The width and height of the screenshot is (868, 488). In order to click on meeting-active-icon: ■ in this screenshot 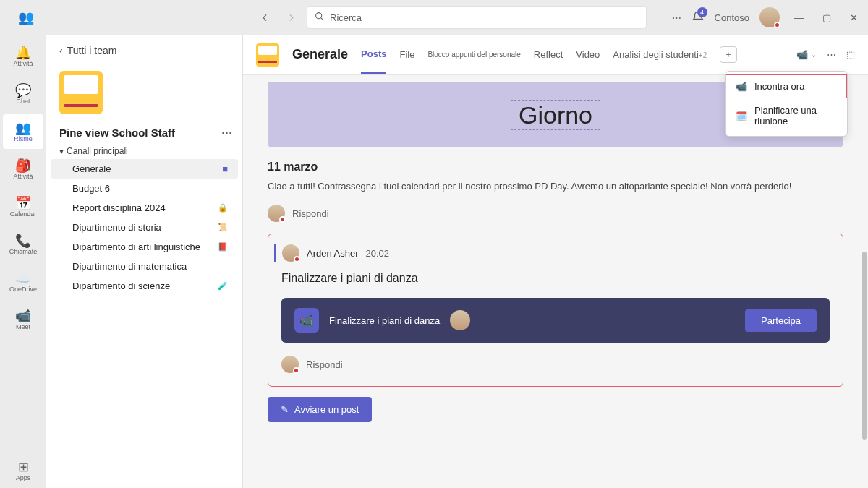, I will do `click(225, 169)`.